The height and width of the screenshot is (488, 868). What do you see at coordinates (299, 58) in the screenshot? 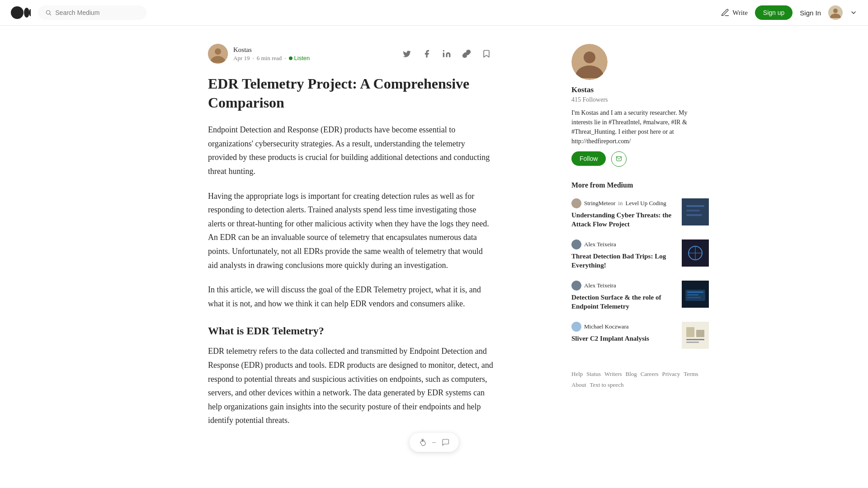
I see `listen-button: Listen` at bounding box center [299, 58].